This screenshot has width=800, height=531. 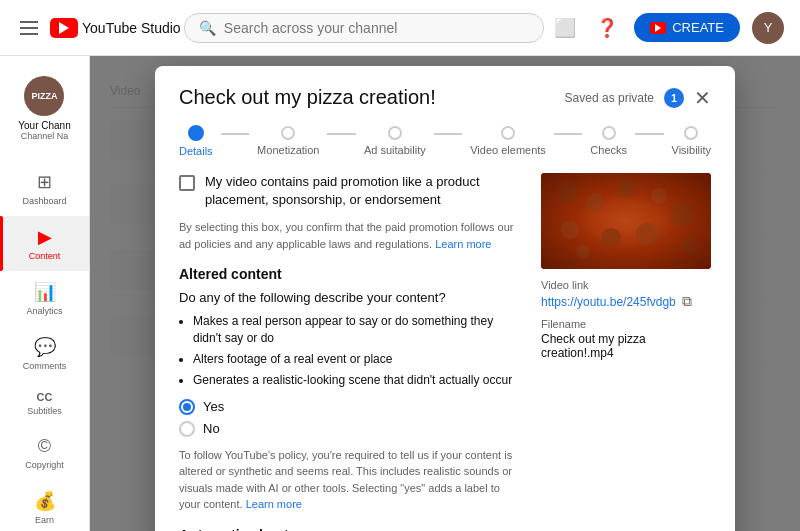 I want to click on analytics-icon: 📊, so click(x=45, y=292).